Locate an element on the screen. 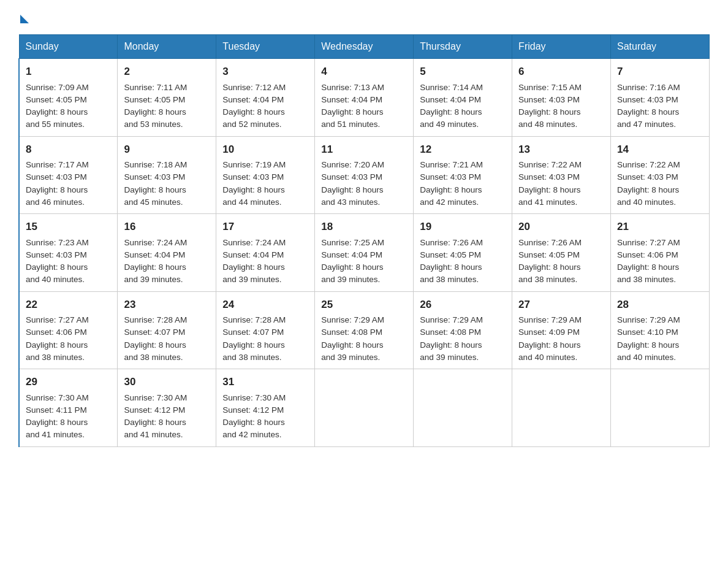 Image resolution: width=728 pixels, height=563 pixels. day-info: Sunrise: 7:30 AMSunset: 4:11 PMDaylight:… is located at coordinates (58, 416).